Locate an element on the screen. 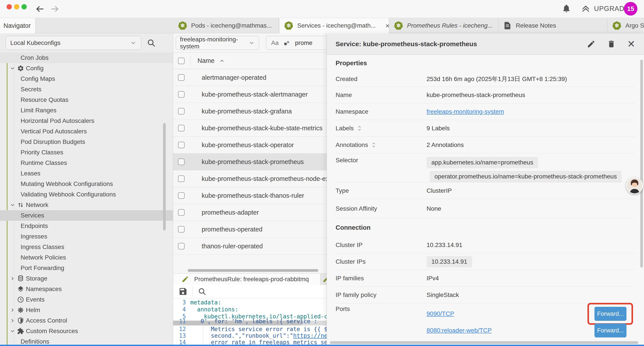  sidebar-item-priority-classes: Priority Classes is located at coordinates (86, 152).